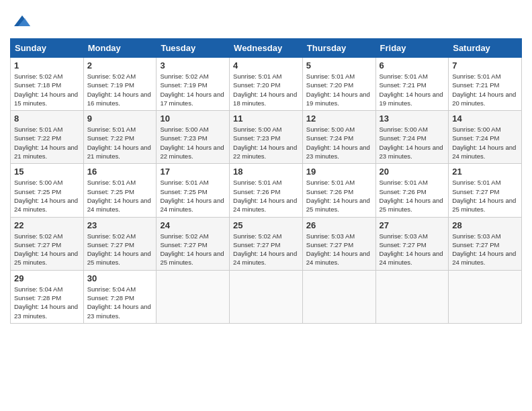 Image resolution: width=532 pixels, height=411 pixels. Describe the element at coordinates (193, 137) in the screenshot. I see `calendar-cell: 10 Sunrise: 5:00 AM Sunset: 7:23 PM Dayl…` at that location.